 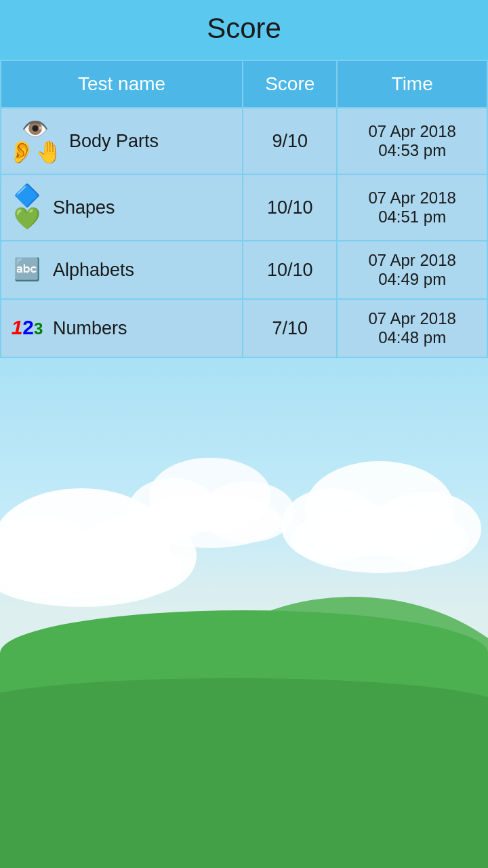 I want to click on col-header-testname: Test name, so click(x=122, y=84).